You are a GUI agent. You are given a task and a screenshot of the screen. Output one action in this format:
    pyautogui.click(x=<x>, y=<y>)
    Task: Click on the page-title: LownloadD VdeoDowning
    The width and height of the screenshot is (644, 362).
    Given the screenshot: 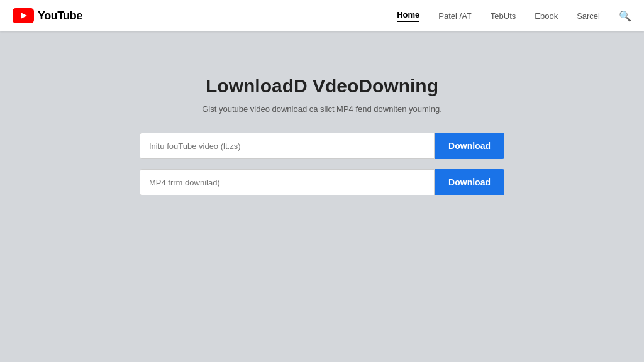 What is the action you would take?
    pyautogui.click(x=322, y=86)
    